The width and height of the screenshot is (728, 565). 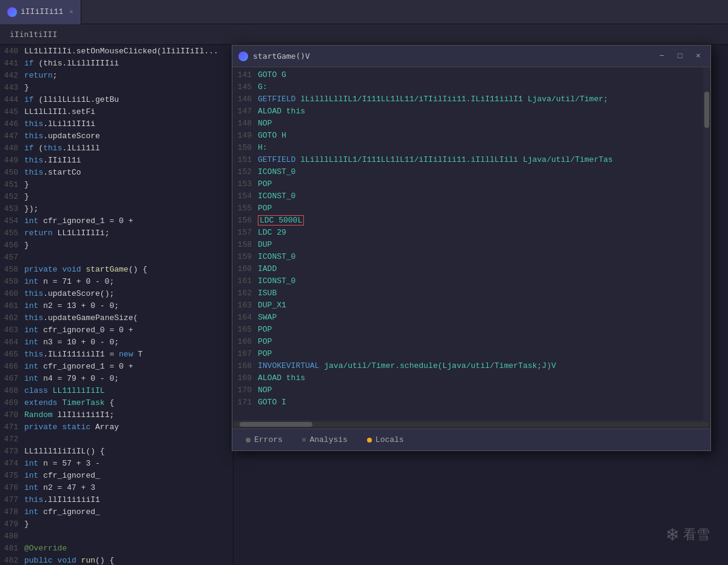 What do you see at coordinates (116, 87) in the screenshot?
I see `code-line-443: 443 }` at bounding box center [116, 87].